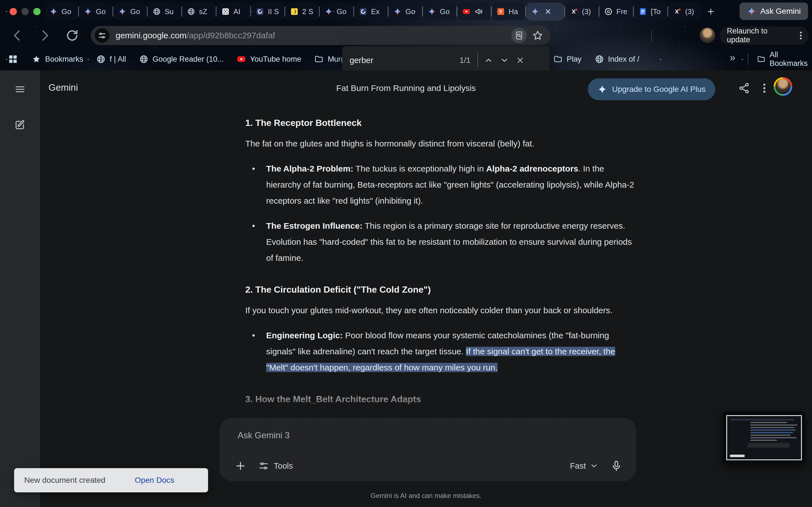 This screenshot has width=812, height=507. I want to click on bookmark-item: Play, so click(567, 59).